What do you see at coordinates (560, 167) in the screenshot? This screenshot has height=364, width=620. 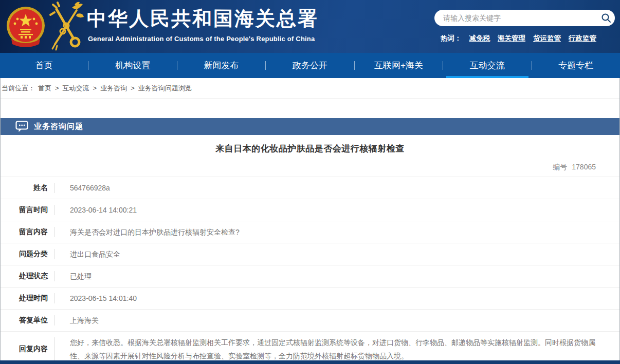 I see `question-number-label: 编号` at bounding box center [560, 167].